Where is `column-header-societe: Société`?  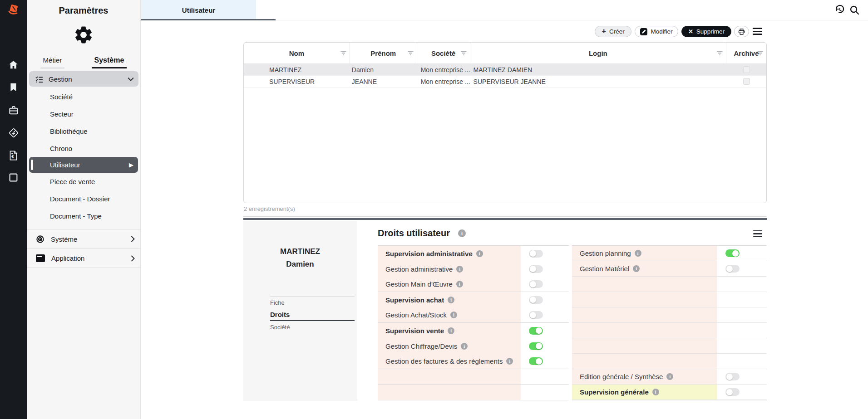
column-header-societe: Société is located at coordinates (444, 53).